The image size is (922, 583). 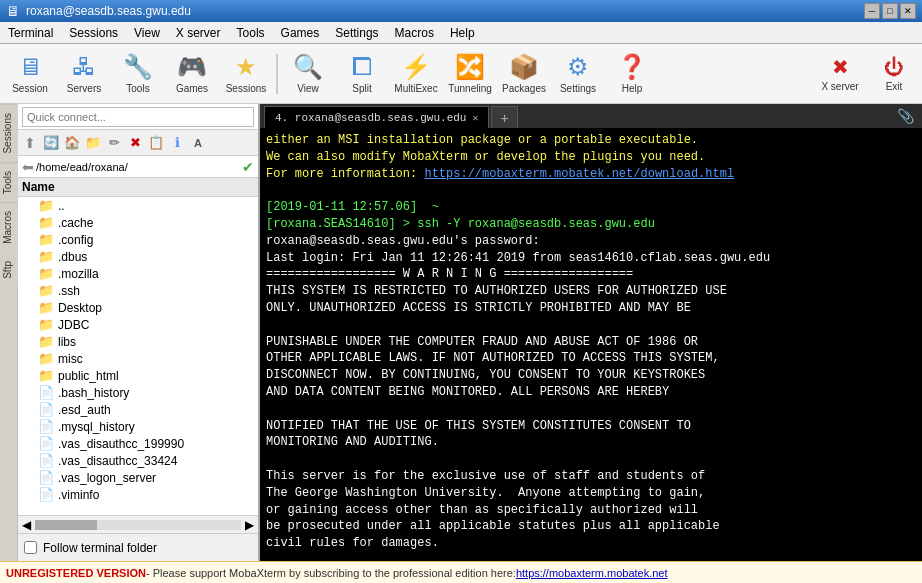 I want to click on follow-terminal-checkbox, so click(x=30, y=548).